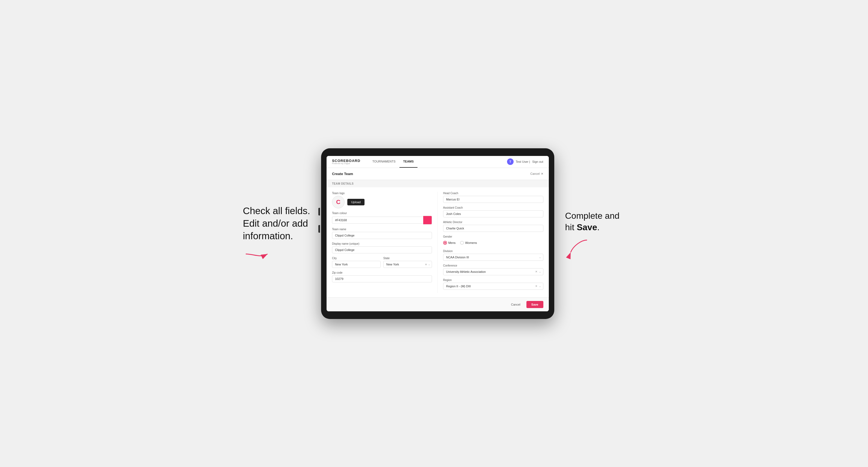 The height and width of the screenshot is (467, 868). I want to click on save-button: Save, so click(535, 305).